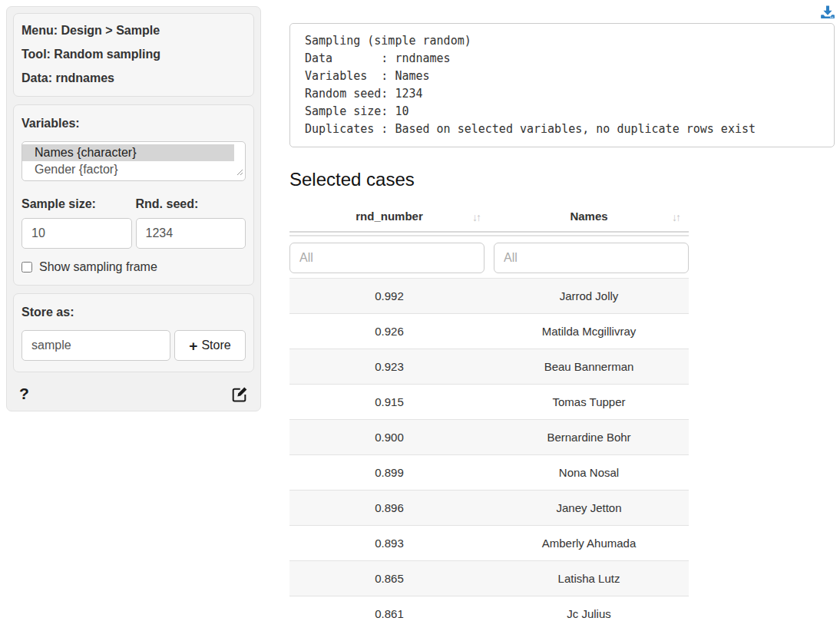  I want to click on listbox-option: Gender {factor}, so click(134, 170).